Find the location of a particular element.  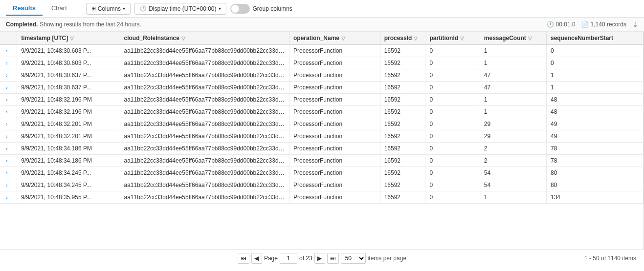

messagecount-cell: 47 is located at coordinates (513, 75).